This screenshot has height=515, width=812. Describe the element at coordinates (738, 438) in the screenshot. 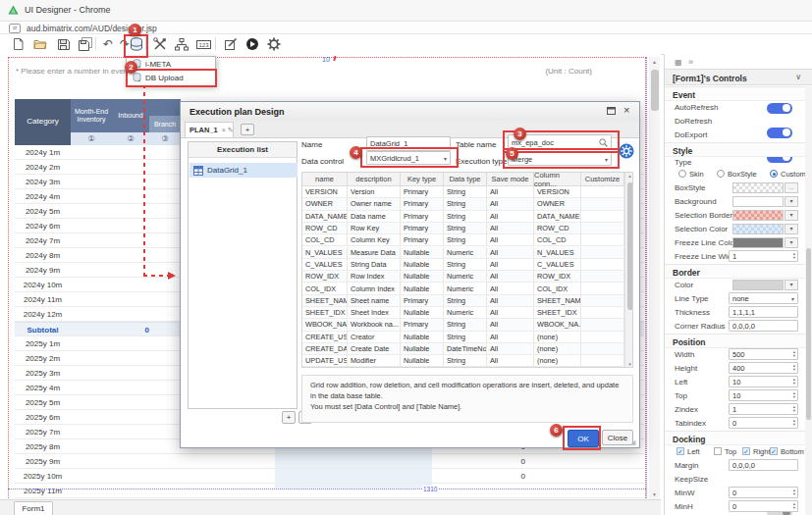

I see `section-header-docking: Docking` at that location.